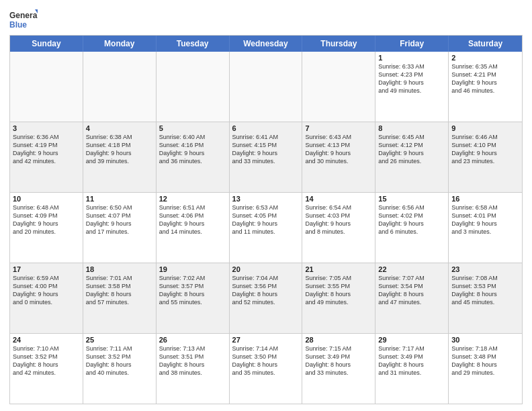  Describe the element at coordinates (339, 149) in the screenshot. I see `day-info: Sunrise: 6:43 AM Sunset: 4:13 PM Dayligh…` at that location.